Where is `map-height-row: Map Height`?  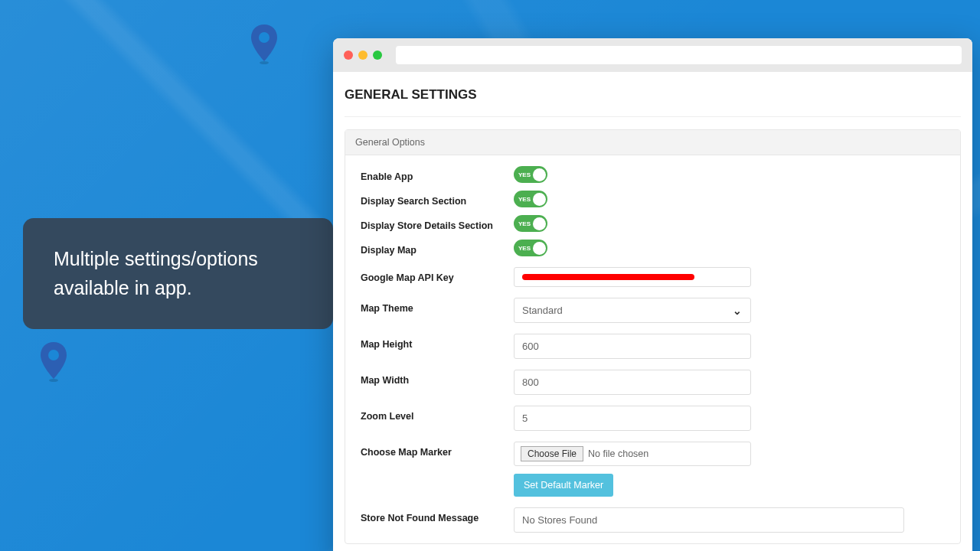
map-height-row: Map Height is located at coordinates (652, 346).